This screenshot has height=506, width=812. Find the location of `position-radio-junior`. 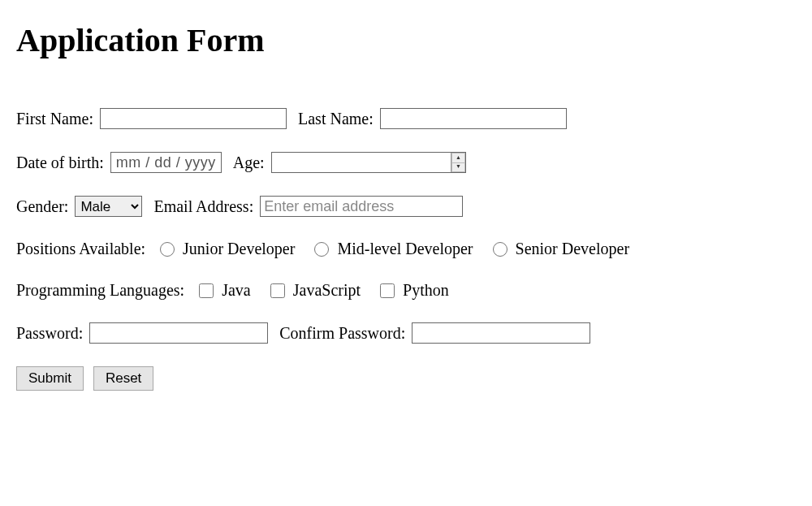

position-radio-junior is located at coordinates (167, 249).